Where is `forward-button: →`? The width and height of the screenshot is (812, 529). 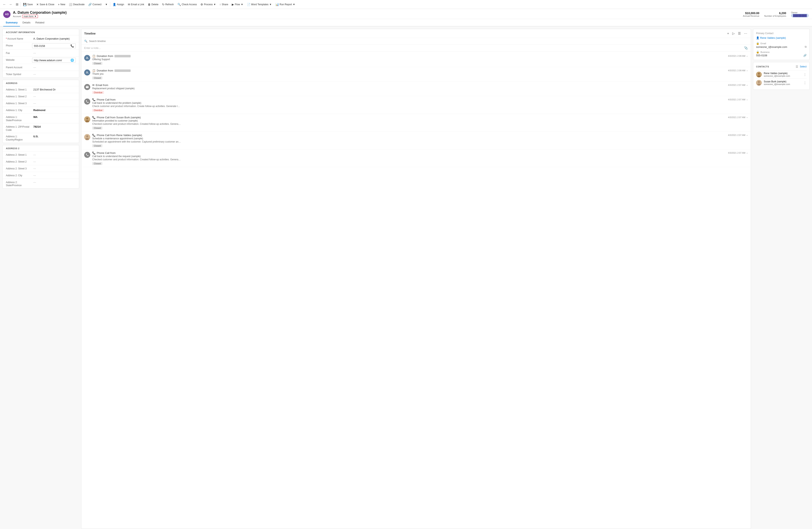 forward-button: → is located at coordinates (10, 4).